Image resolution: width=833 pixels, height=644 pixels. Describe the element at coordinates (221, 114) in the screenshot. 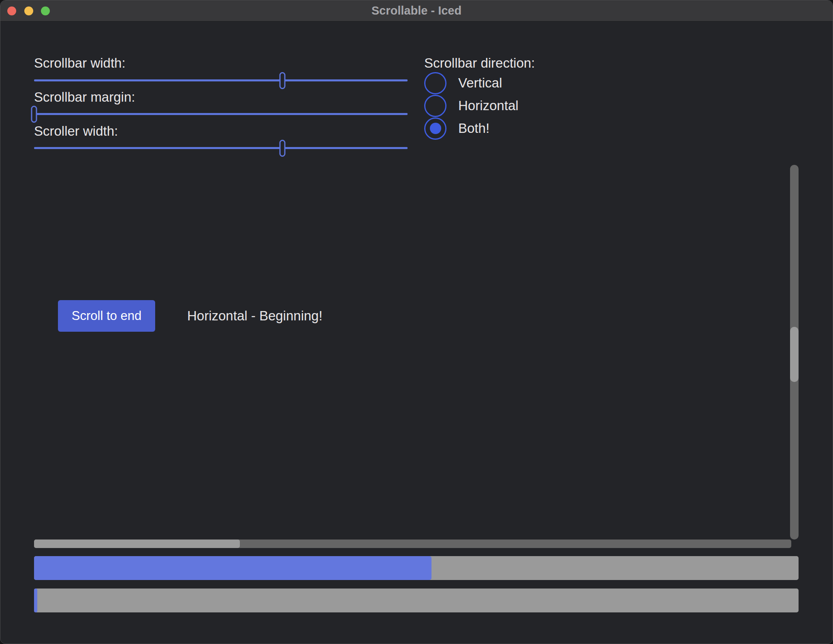

I see `scrollbar-margin-slider` at that location.